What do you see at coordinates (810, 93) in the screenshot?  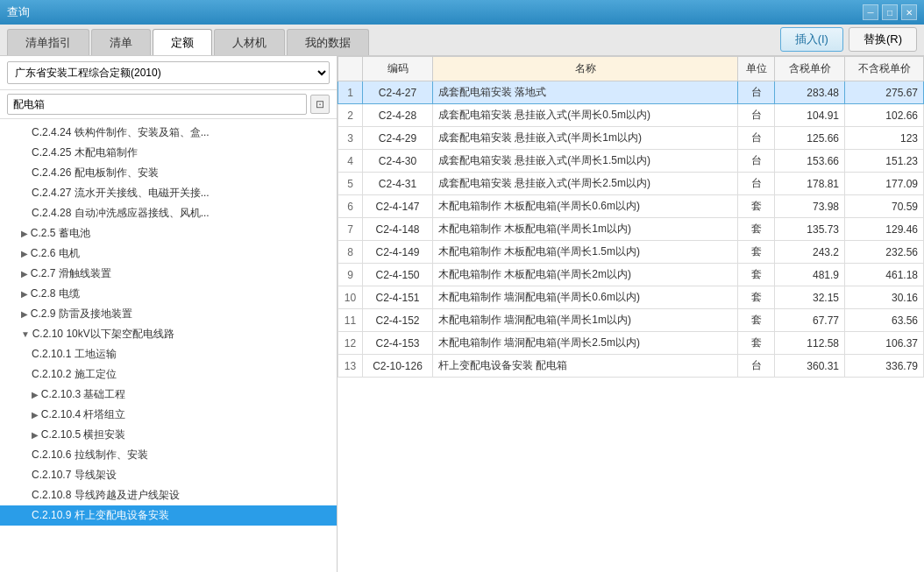 I see `row-tax-price: 283.48` at bounding box center [810, 93].